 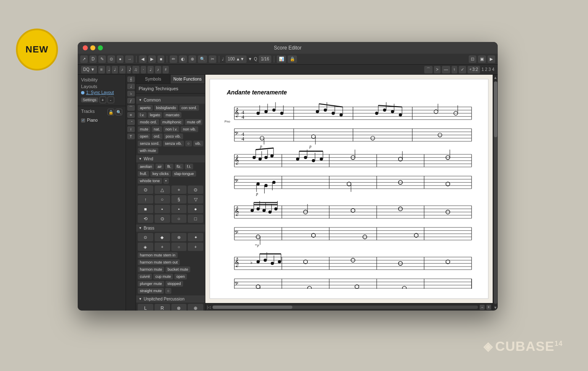 What do you see at coordinates (158, 255) in the screenshot?
I see `tag-harmon-stem-in: harmon mute stem in` at bounding box center [158, 255].